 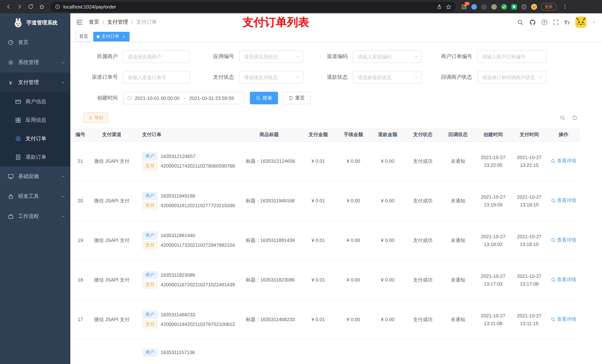 What do you see at coordinates (35, 177) in the screenshot?
I see `sidebar-item-infrastructure: 基础设施` at bounding box center [35, 177].